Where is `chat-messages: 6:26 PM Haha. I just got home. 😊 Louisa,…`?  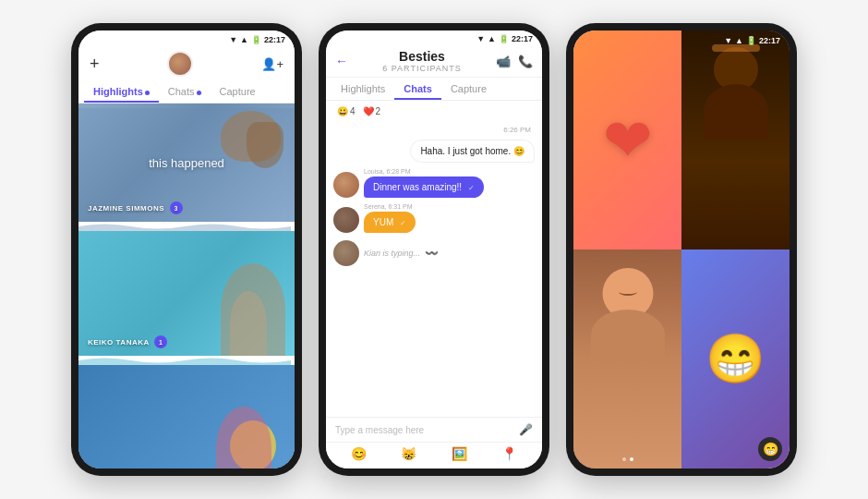 chat-messages: 6:26 PM Haha. I just got home. 😊 Louisa,… is located at coordinates (434, 270).